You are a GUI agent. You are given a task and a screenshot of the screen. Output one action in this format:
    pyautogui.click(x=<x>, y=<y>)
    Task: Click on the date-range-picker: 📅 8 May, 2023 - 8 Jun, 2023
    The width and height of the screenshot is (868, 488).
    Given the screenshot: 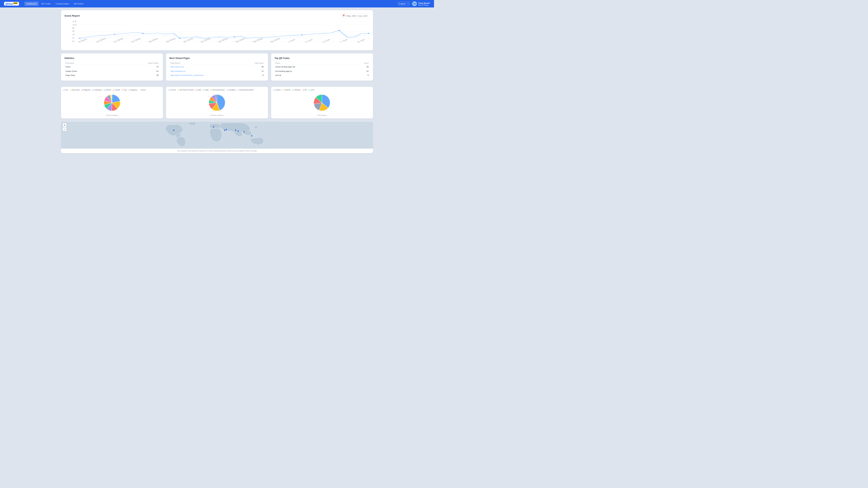 What is the action you would take?
    pyautogui.click(x=355, y=16)
    